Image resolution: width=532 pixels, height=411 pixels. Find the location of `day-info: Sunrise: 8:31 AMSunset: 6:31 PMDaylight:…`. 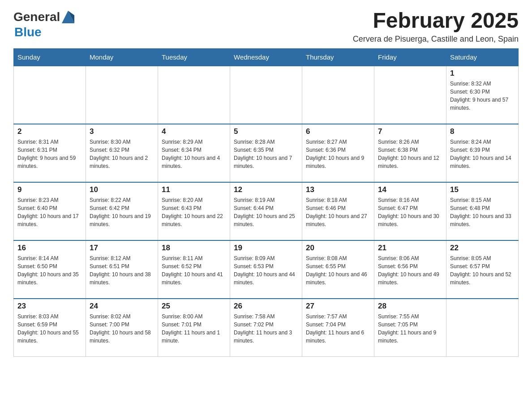

day-info: Sunrise: 8:31 AMSunset: 6:31 PMDaylight:… is located at coordinates (50, 154).